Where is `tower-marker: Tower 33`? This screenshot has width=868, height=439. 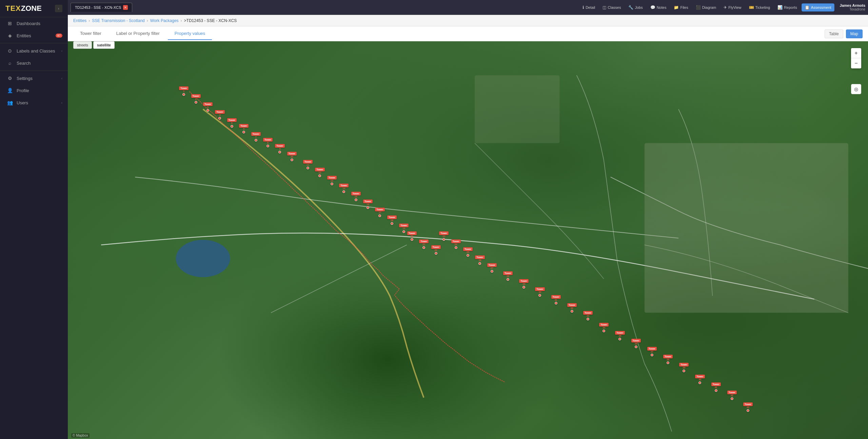
tower-marker: Tower 33 is located at coordinates (588, 316).